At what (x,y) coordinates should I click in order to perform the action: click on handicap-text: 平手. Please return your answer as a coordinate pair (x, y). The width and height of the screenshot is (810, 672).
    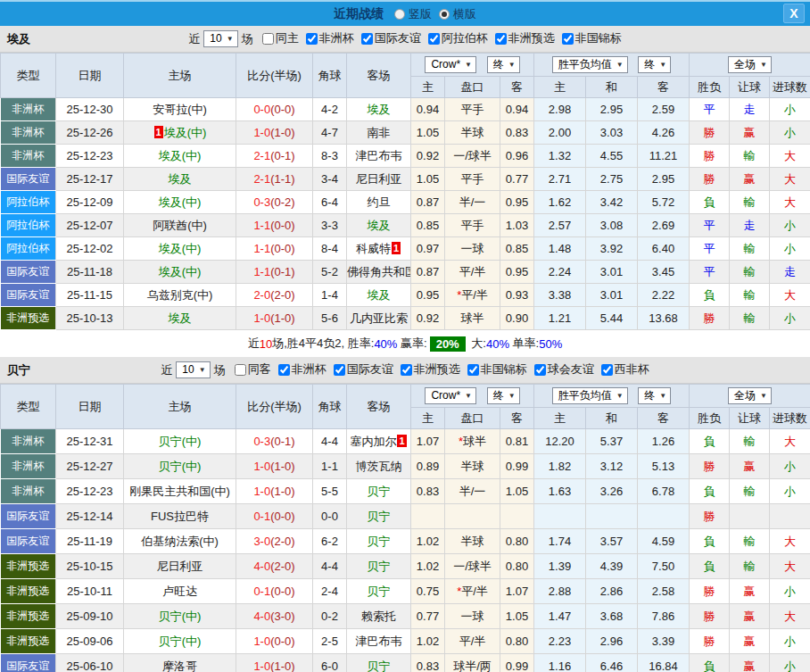
    Looking at the image, I should click on (473, 109).